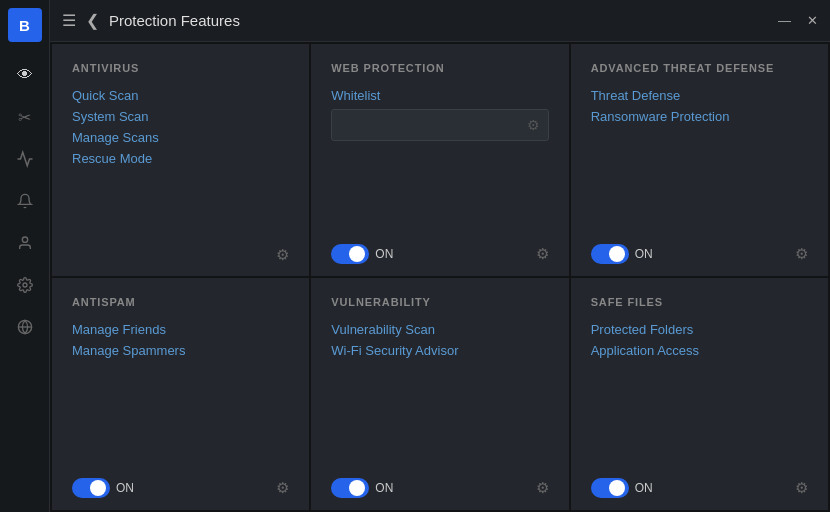 This screenshot has width=830, height=512. Describe the element at coordinates (784, 20) in the screenshot. I see `minimize-button: —` at that location.